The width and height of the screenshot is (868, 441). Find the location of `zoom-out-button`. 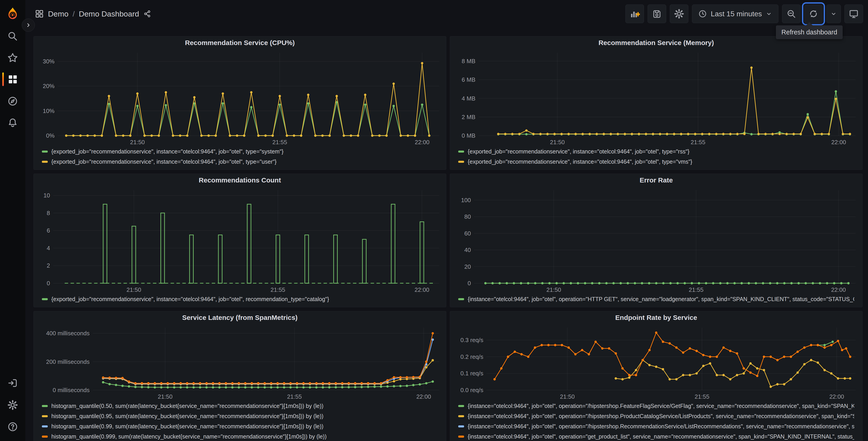

zoom-out-button is located at coordinates (791, 13).